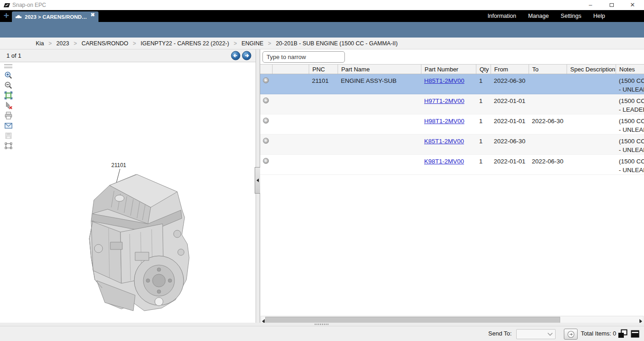 The height and width of the screenshot is (341, 644). Describe the element at coordinates (322, 43) in the screenshot. I see `breadcrumb: Kia>2023>CARENS/RONDO>IGENPTY22 - CARENS…` at that location.